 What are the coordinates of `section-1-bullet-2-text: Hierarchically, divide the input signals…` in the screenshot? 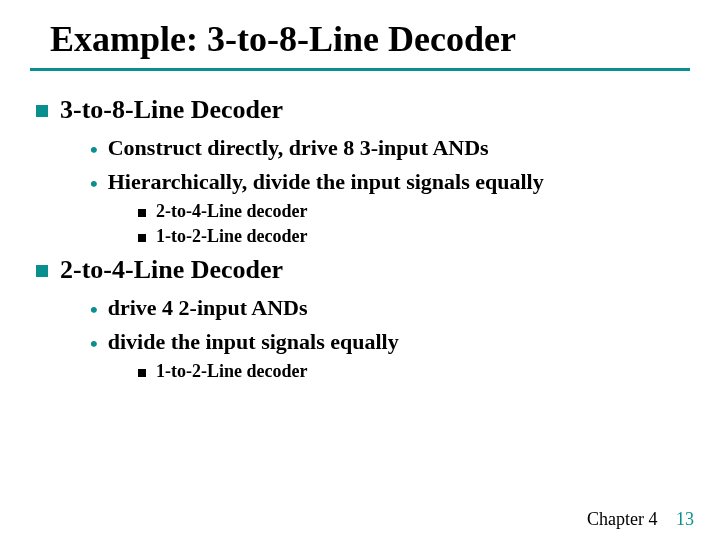 It's located at (326, 182).